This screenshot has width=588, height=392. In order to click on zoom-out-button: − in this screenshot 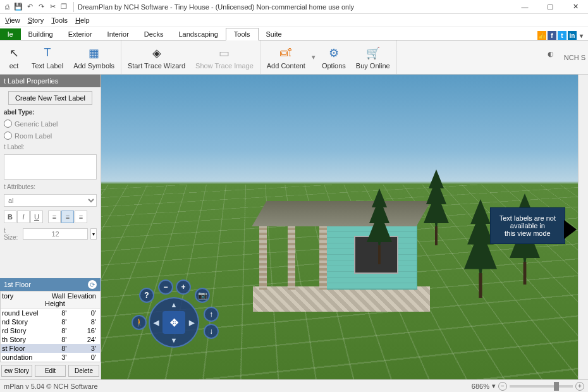, I will do `click(503, 386)`.